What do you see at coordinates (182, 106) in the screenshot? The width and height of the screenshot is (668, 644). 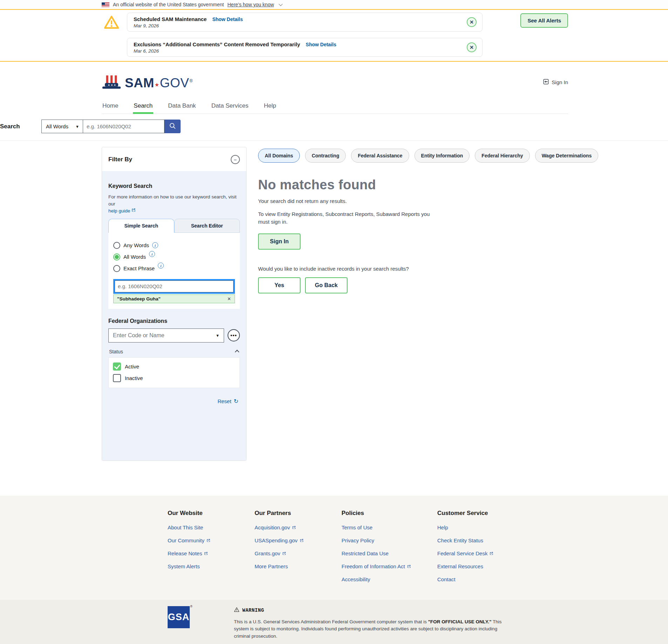 I see `nav-item-data-bank: Data Bank` at bounding box center [182, 106].